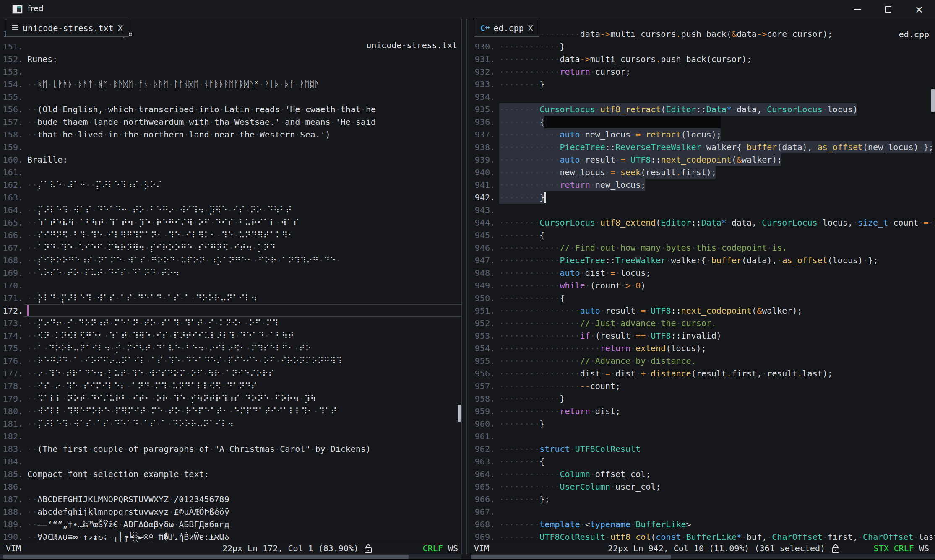 This screenshot has width=935, height=560. What do you see at coordinates (231, 411) in the screenshot?
I see `code-line: 180.··⠺⠊⠇⠇·⠹⠻⠑⠋⠕⠗⠑·⠏⠻⠍⠊⠞·⠍⠑·⠞⠕·⠗⠑⠏⠑⠁⠞⠂·⠑…` at bounding box center [231, 411].